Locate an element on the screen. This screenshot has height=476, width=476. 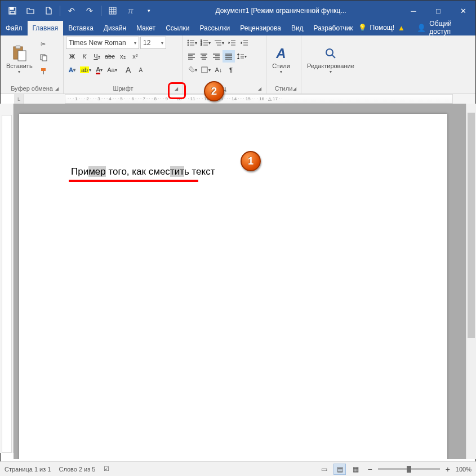
justify-button is located at coordinates (229, 56).